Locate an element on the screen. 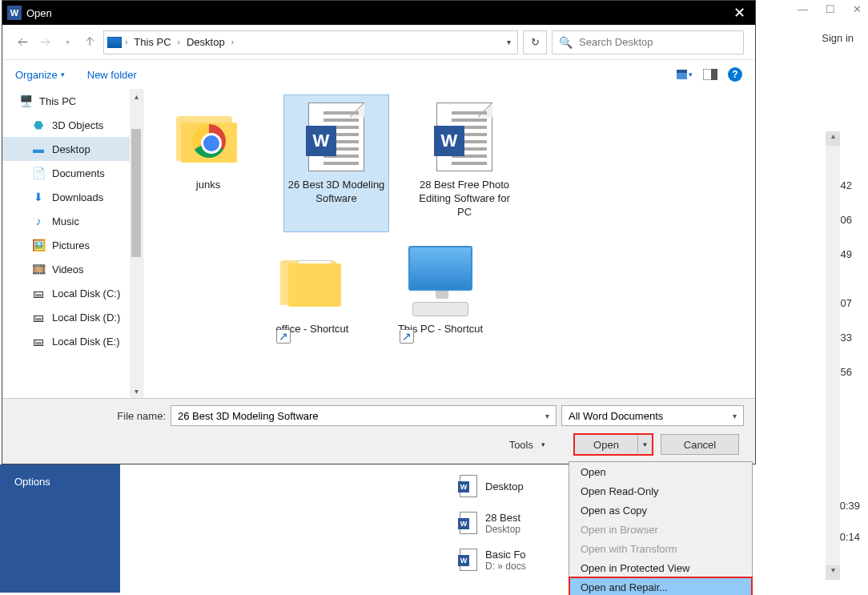 This screenshot has width=868, height=595. menu-open-protected: Open in Protected View is located at coordinates (661, 568).